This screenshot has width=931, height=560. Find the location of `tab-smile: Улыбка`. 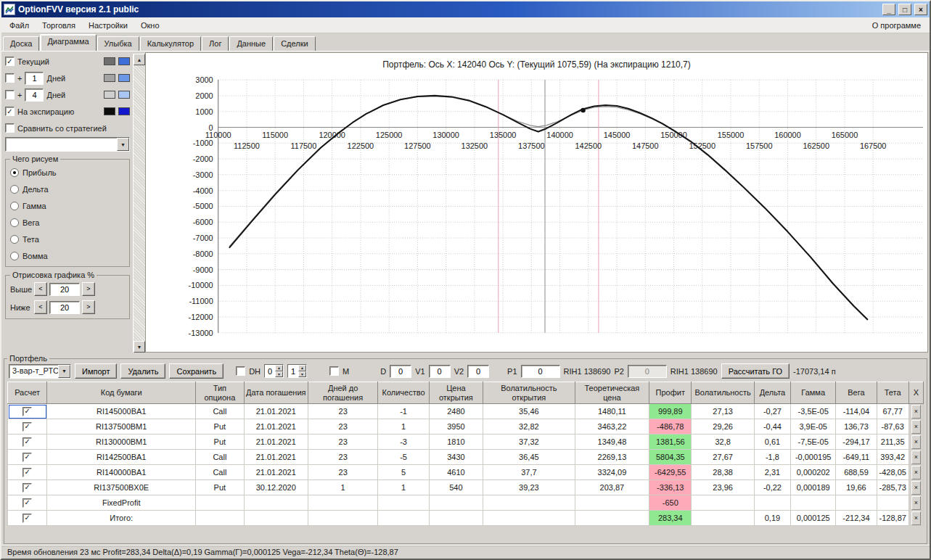

tab-smile: Улыбка is located at coordinates (118, 44).